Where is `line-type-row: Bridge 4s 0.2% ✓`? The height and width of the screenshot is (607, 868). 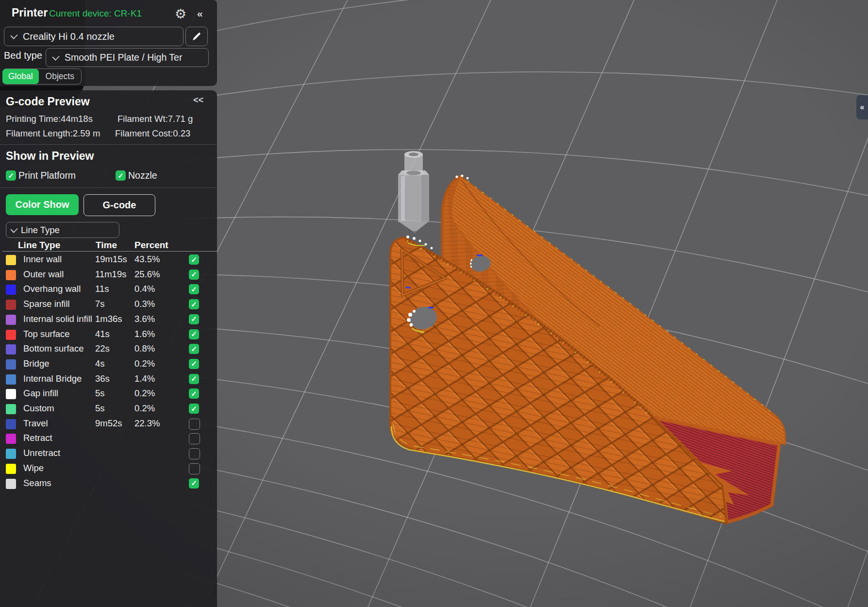 line-type-row: Bridge 4s 0.2% ✓ is located at coordinates (109, 364).